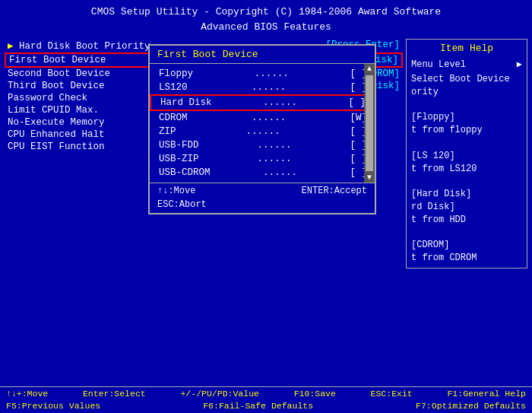  I want to click on popup-item-zip: ZIP ...... [ ], so click(262, 132).